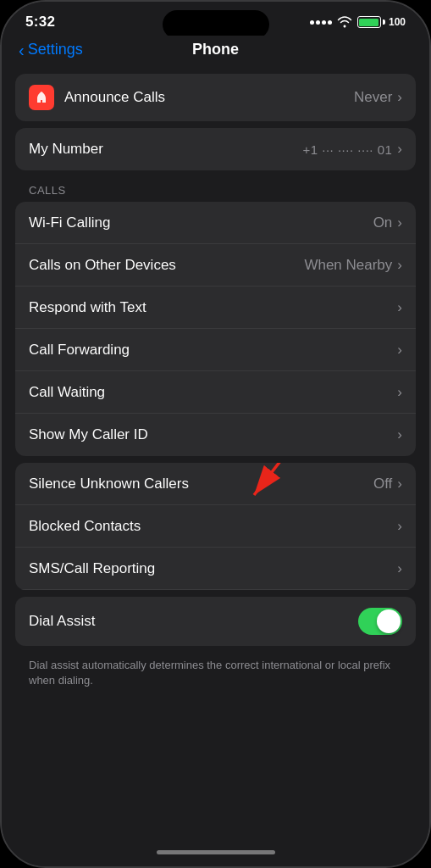 This screenshot has height=868, width=431. What do you see at coordinates (216, 25) in the screenshot?
I see `dynamic-island` at bounding box center [216, 25].